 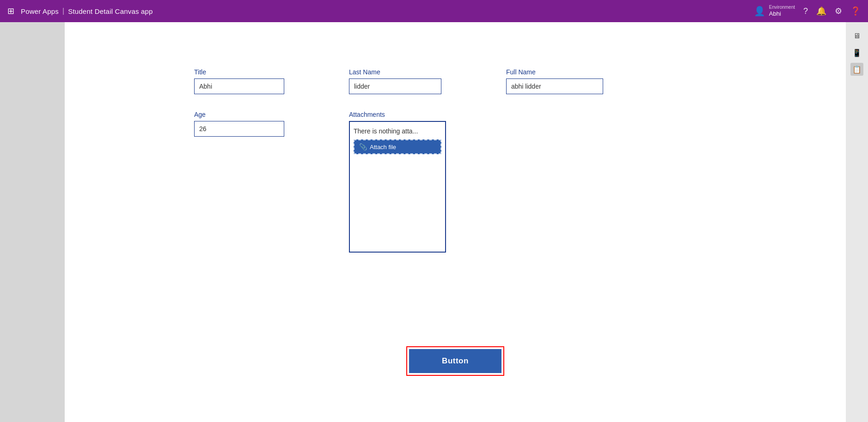 I want to click on lastname-field: Last Name, so click(x=395, y=81).